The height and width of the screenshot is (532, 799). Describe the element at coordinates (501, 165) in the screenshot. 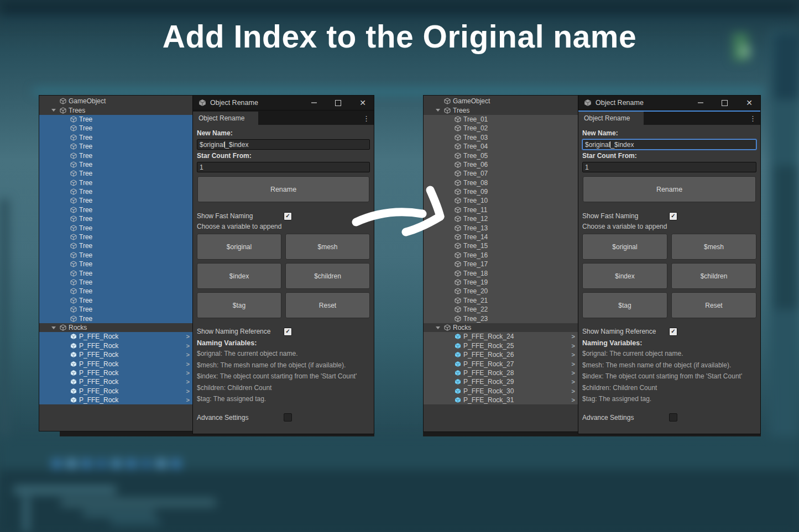

I see `hierarchy-item: Tree_06` at that location.